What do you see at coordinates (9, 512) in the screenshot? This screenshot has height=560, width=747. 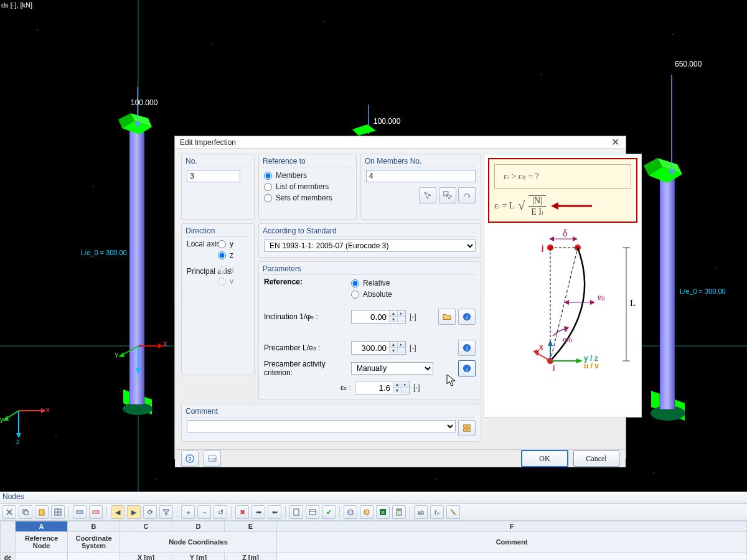 I see `tb-cut-icon` at bounding box center [9, 512].